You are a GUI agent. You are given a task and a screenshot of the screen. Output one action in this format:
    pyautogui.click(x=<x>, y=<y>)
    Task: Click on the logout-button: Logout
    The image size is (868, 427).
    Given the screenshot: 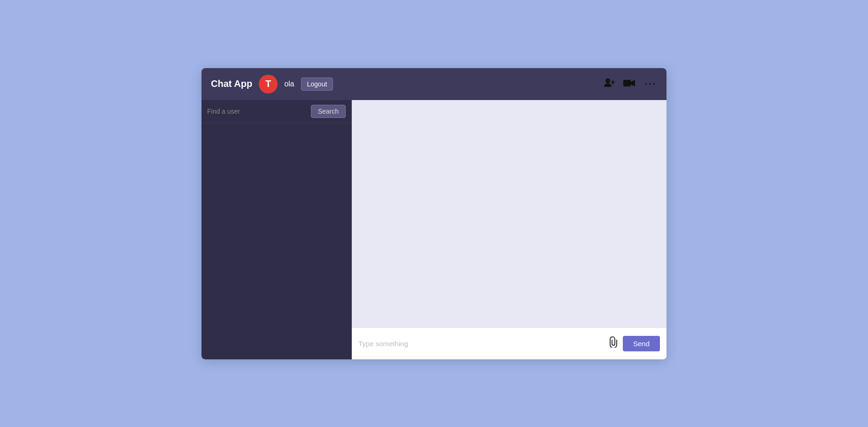 What is the action you would take?
    pyautogui.click(x=318, y=84)
    